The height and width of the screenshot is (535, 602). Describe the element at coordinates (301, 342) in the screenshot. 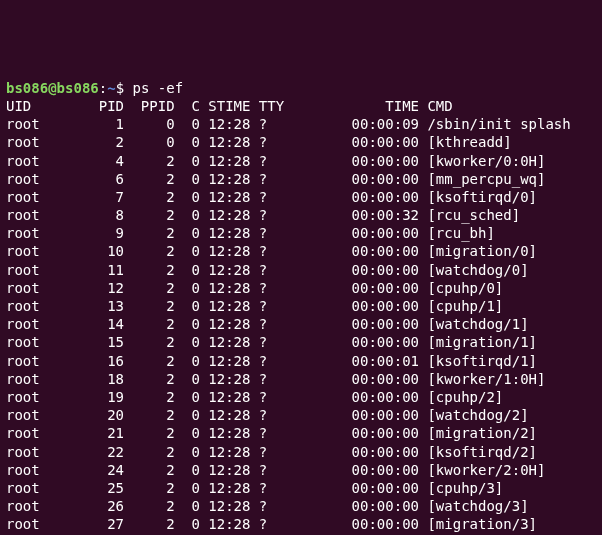

I see `ps-row: root 15 2 0 12:28 ? 00:00:00 [migration/…` at that location.